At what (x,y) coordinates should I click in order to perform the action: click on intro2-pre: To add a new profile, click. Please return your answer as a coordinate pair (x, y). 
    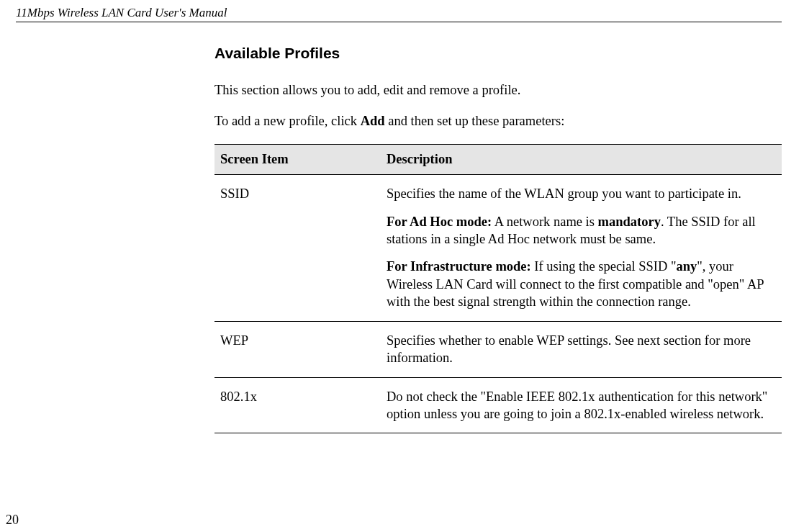
    Looking at the image, I should click on (288, 121).